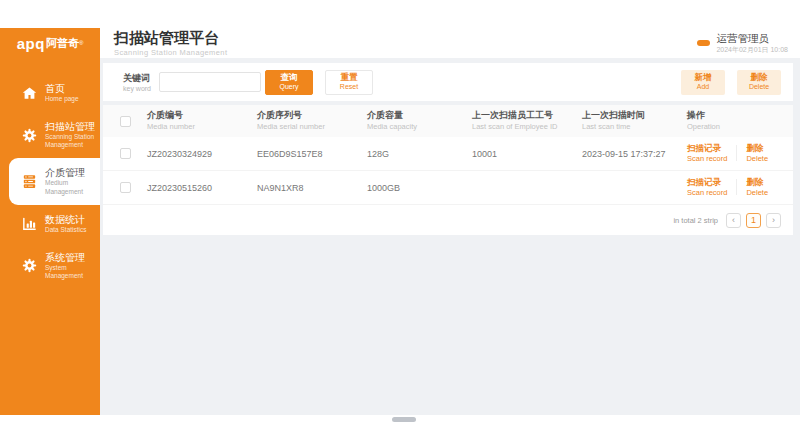  I want to click on next-page-button: ›, so click(774, 220).